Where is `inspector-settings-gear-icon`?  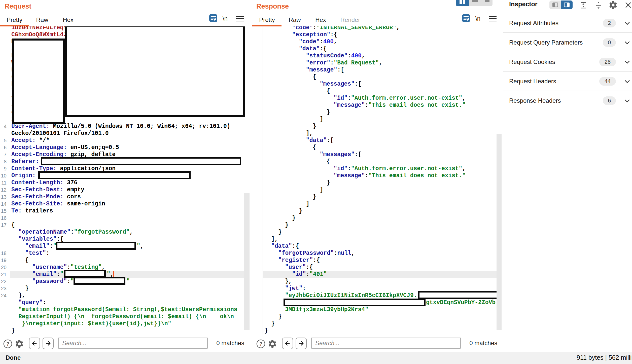
inspector-settings-gear-icon is located at coordinates (613, 5).